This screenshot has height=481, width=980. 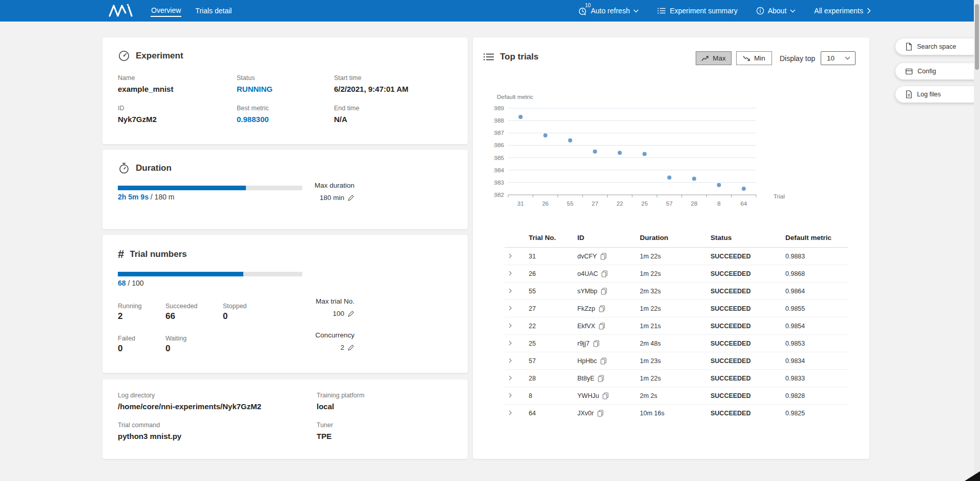 What do you see at coordinates (977, 240) in the screenshot?
I see `page-scrollbar` at bounding box center [977, 240].